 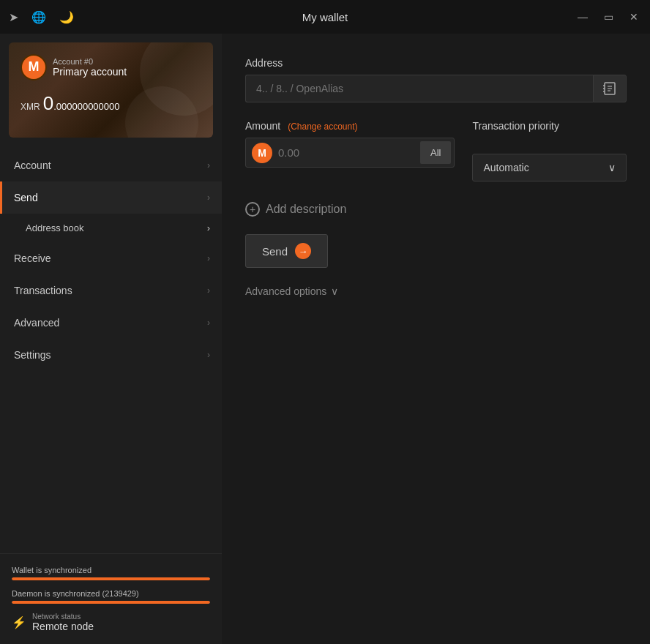 I want to click on dropdown-chevron-icon: ∨, so click(x=612, y=168).